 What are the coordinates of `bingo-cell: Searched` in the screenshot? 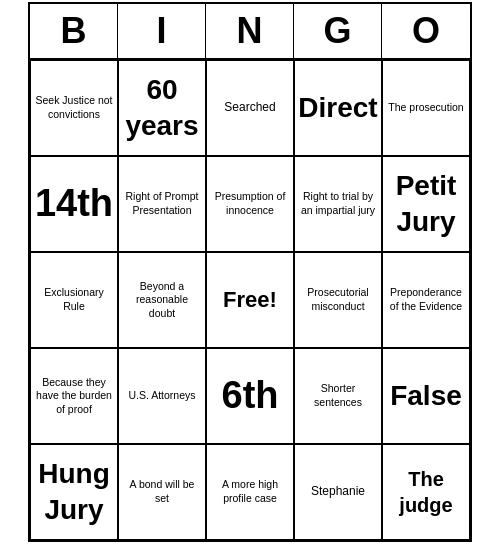 It's located at (250, 108).